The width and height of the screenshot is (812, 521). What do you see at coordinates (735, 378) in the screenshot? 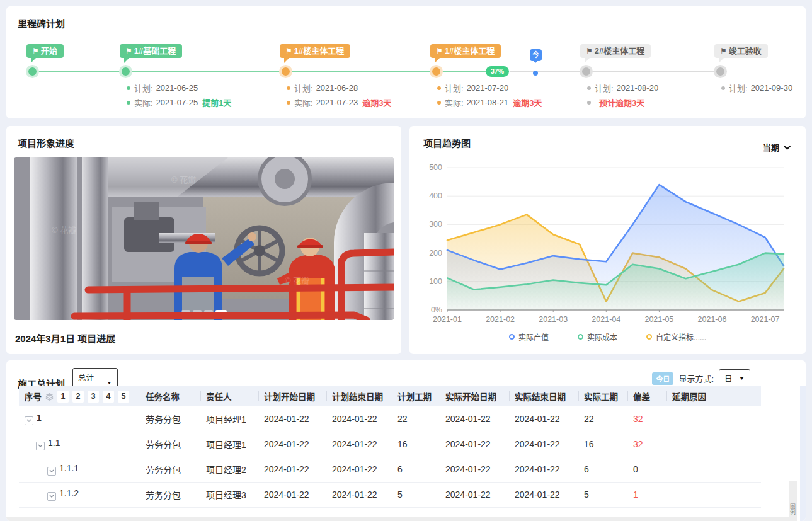
I see `display-mode-select: 日 ▼` at bounding box center [735, 378].